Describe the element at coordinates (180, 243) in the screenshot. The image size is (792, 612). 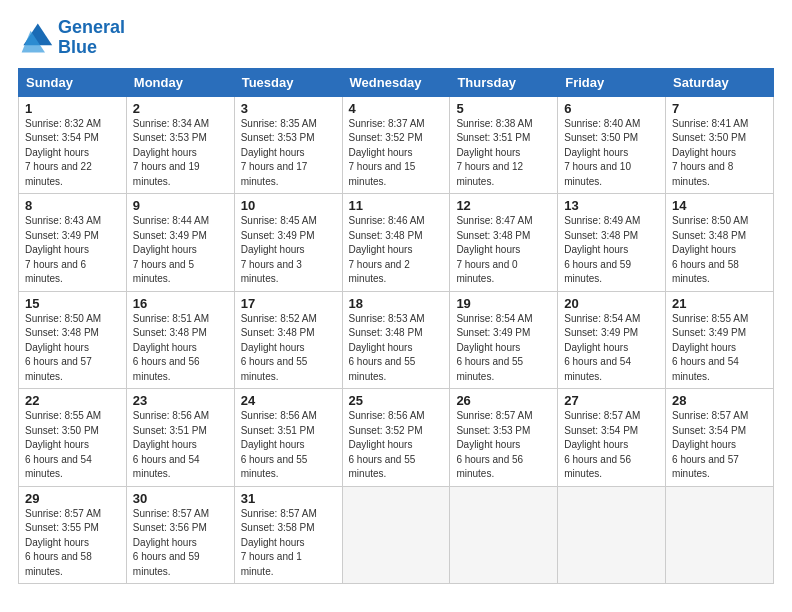
I see `calendar-cell: 9Sunrise: 8:44 AMSunset: 3:49 PMDaylight…` at that location.